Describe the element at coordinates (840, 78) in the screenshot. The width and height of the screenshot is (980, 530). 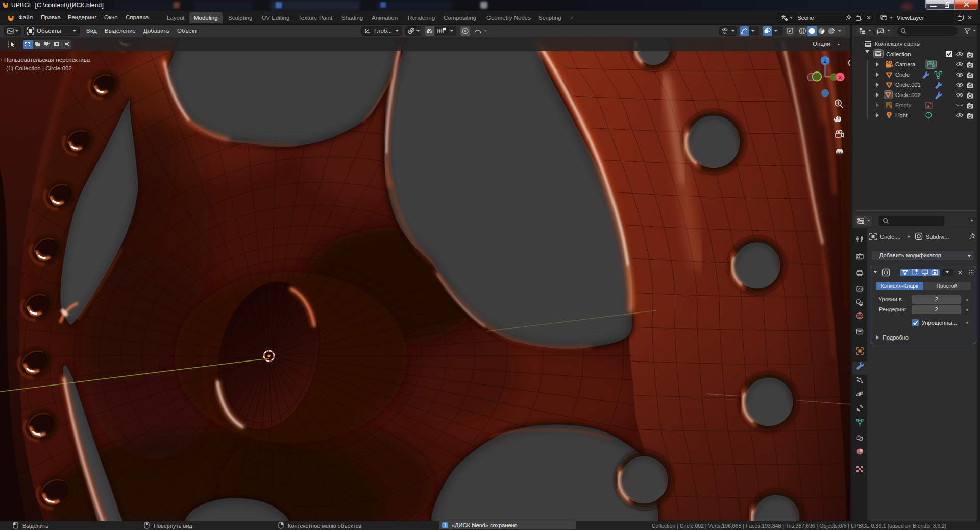
I see `svg-text: X` at that location.